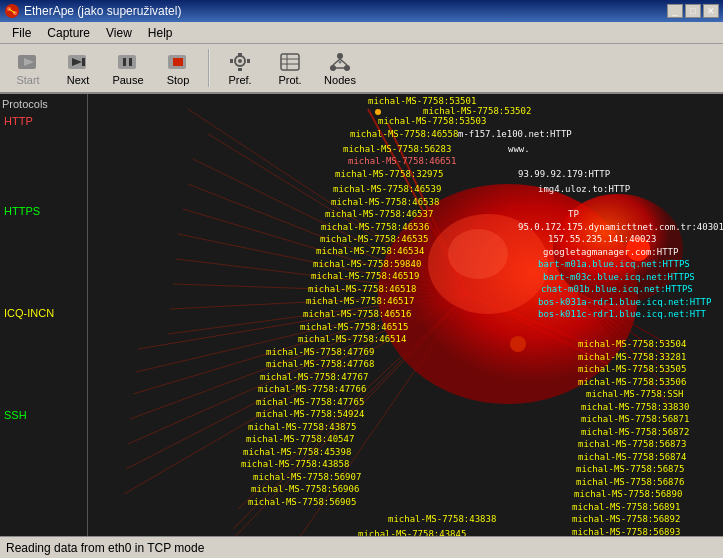 The height and width of the screenshot is (558, 723). What do you see at coordinates (44, 415) in the screenshot?
I see `protocol-ssh: SSH` at bounding box center [44, 415].